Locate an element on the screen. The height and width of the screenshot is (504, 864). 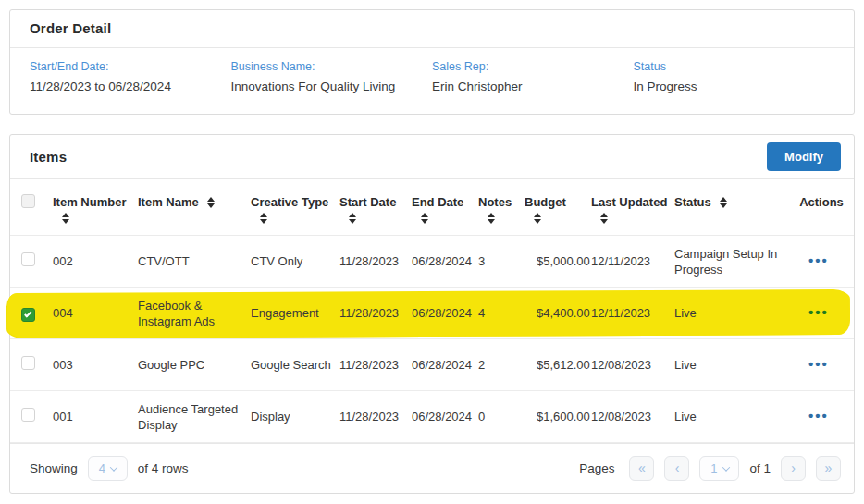
modify-button: Modify is located at coordinates (804, 157).